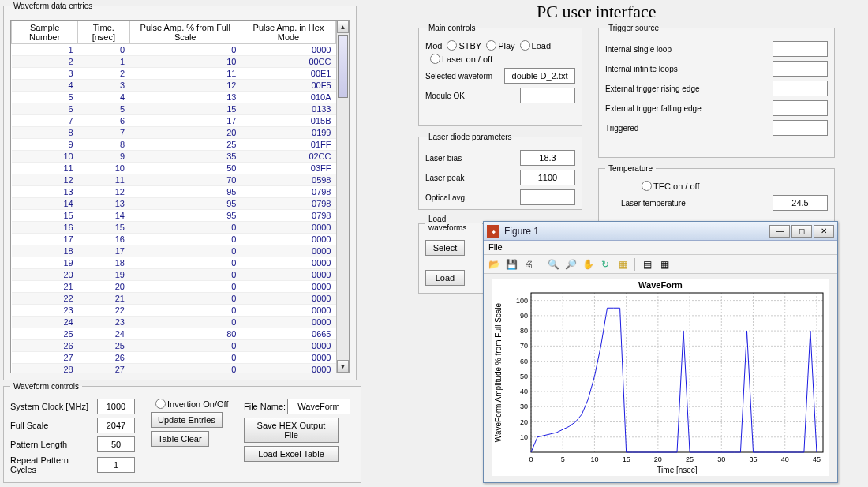 The width and height of the screenshot is (868, 487). I want to click on tec-onoff-radio, so click(647, 186).